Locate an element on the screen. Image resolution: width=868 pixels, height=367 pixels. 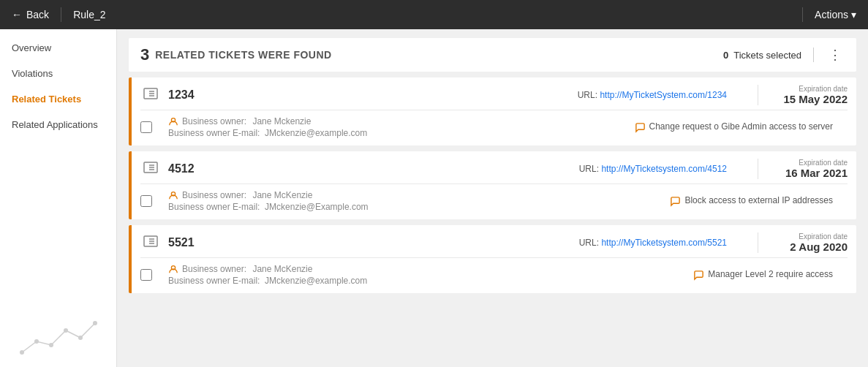
rule-title: Rule_2 is located at coordinates (89, 15).